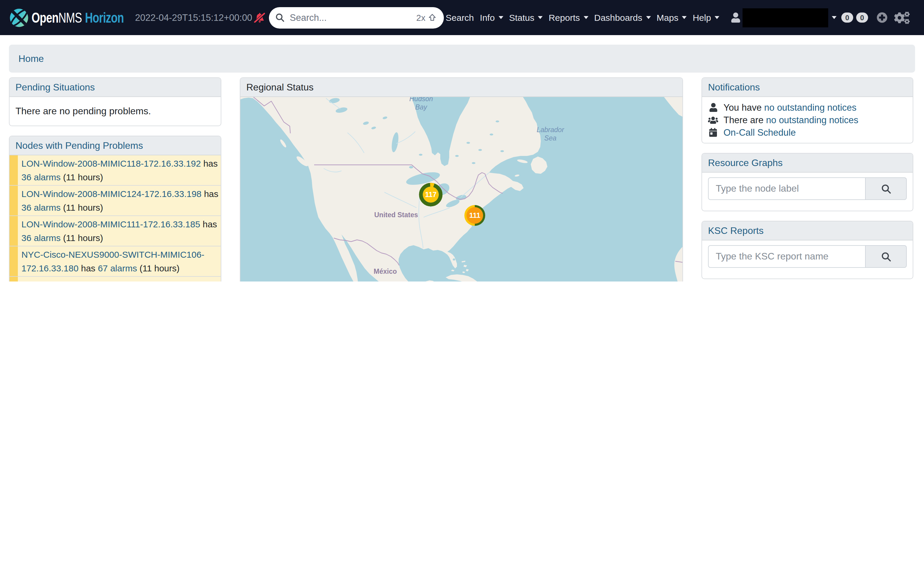  Describe the element at coordinates (396, 215) in the screenshot. I see `map-label-united-states: United States` at that location.